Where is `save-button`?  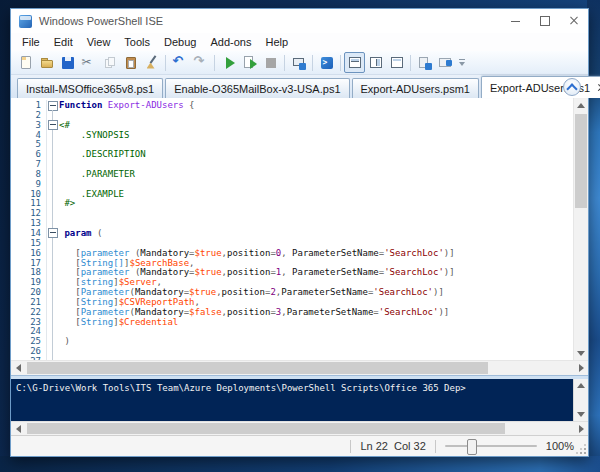 save-button is located at coordinates (68, 62).